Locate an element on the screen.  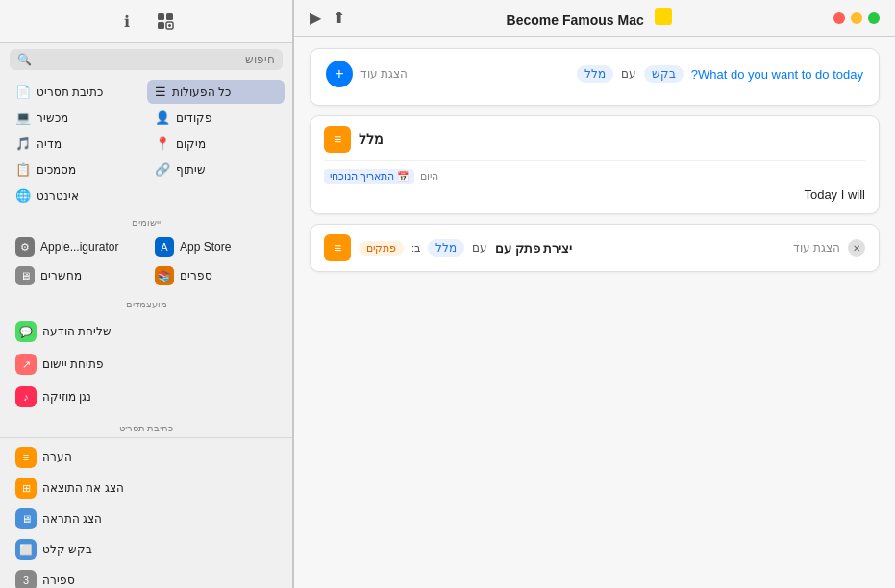
window-controls is located at coordinates (857, 18).